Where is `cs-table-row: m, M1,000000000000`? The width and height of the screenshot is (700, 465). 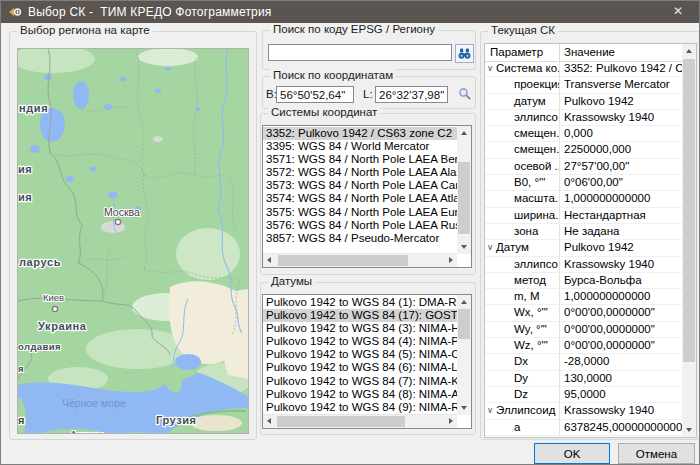
cs-table-row: m, M1,000000000000 is located at coordinates (584, 297).